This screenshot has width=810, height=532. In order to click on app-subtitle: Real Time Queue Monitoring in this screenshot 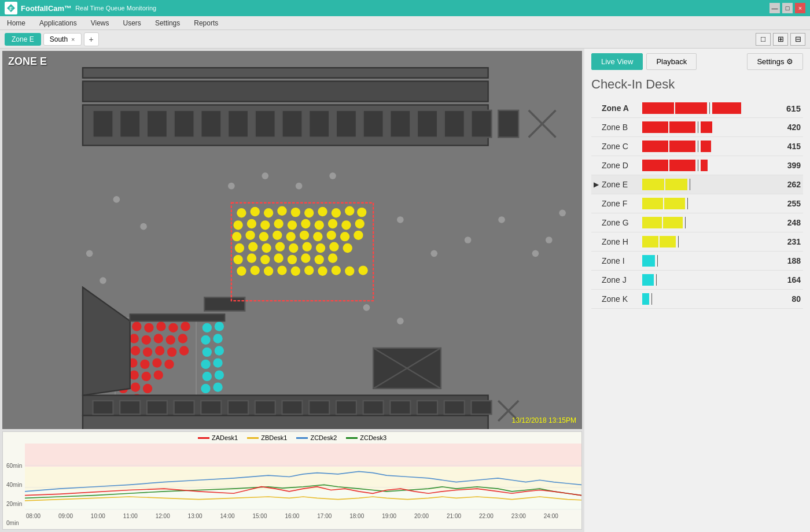, I will do `click(116, 8)`.